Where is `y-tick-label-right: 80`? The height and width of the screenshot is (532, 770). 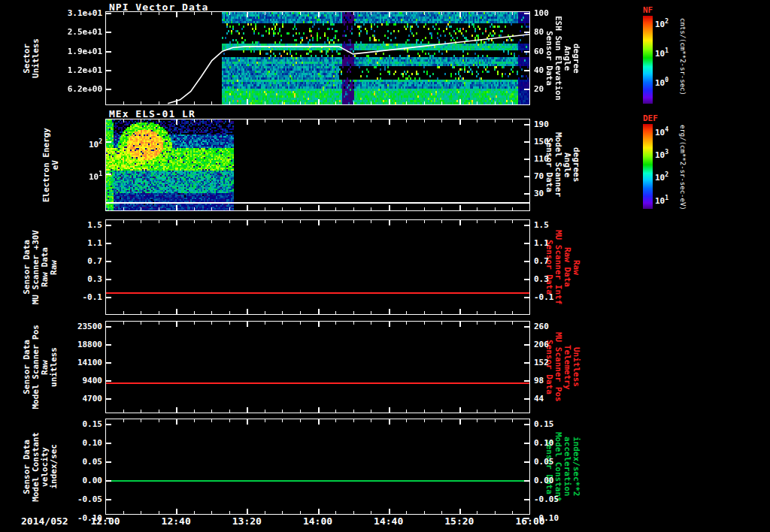
y-tick-label-right: 80 is located at coordinates (551, 32).